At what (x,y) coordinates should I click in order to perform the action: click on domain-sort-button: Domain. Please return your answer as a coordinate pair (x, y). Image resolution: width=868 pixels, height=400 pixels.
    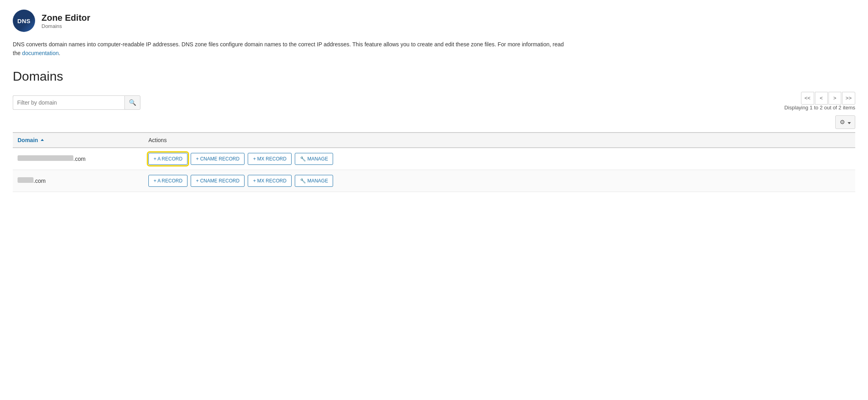
    Looking at the image, I should click on (83, 140).